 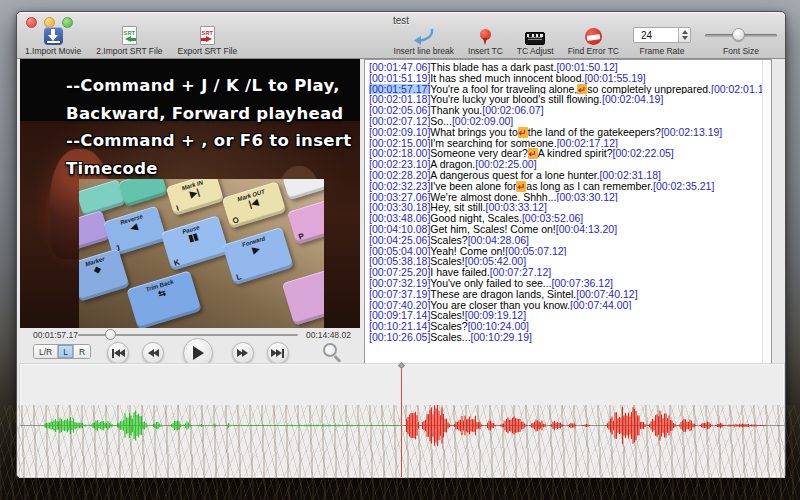 I want to click on import-srt-button: SRT 2.Import SRT File, so click(x=129, y=41).